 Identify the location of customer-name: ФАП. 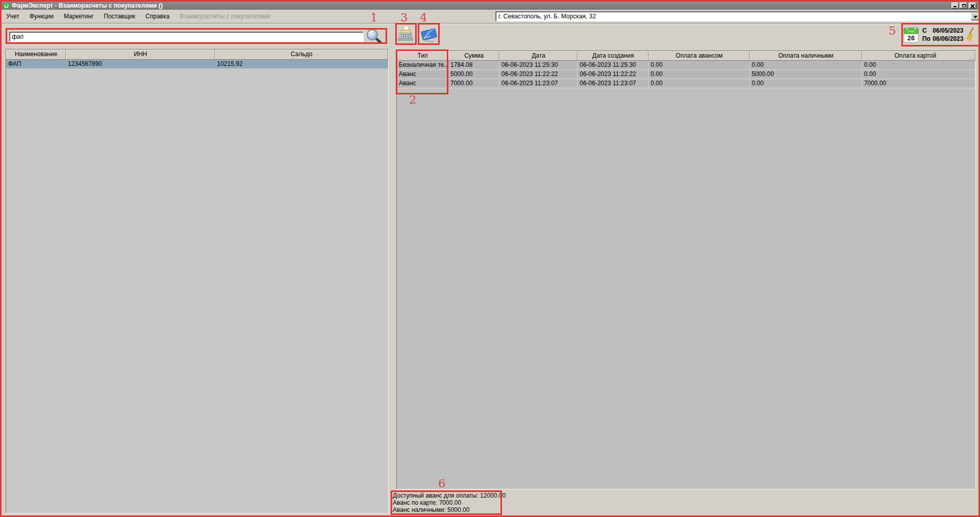
(36, 64).